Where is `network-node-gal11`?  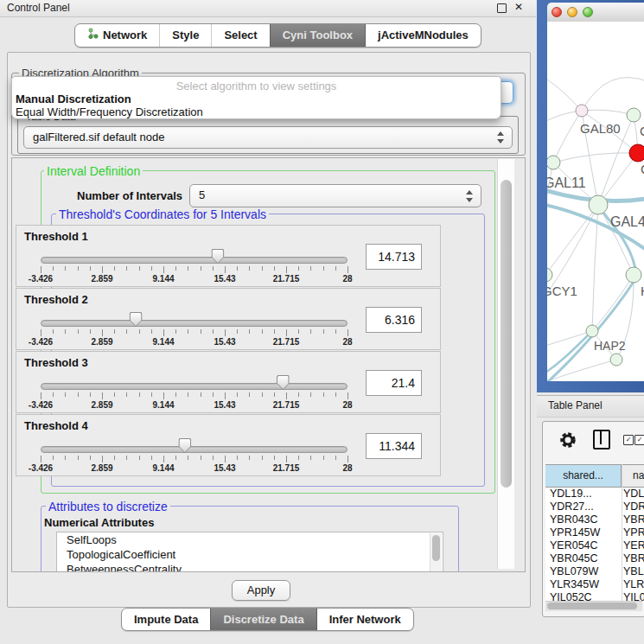
network-node-gal11 is located at coordinates (553, 163).